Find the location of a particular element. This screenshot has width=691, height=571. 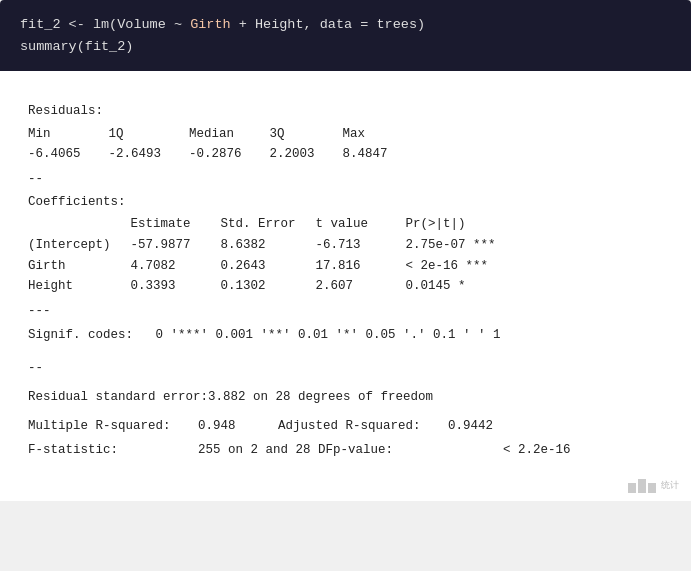

watermark-bar1 is located at coordinates (632, 488).